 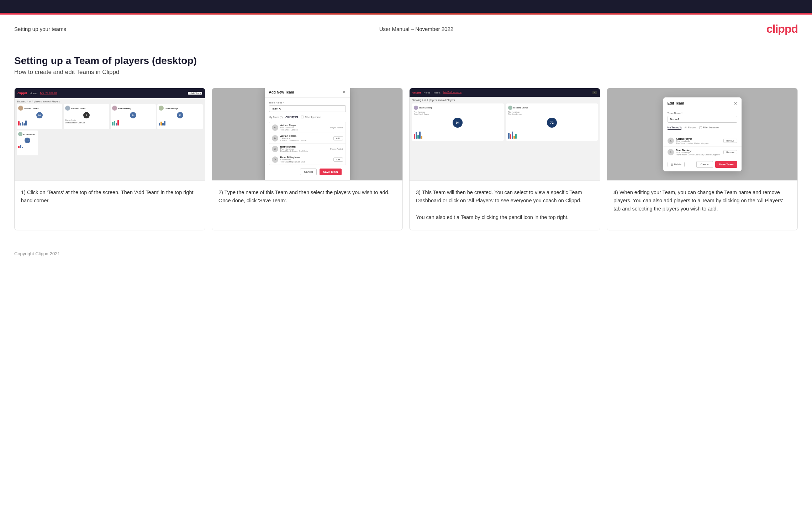 What do you see at coordinates (307, 134) in the screenshot?
I see `screenshot-2: Add New Team ✕ Team Name * My Team (2) A…` at bounding box center [307, 134].